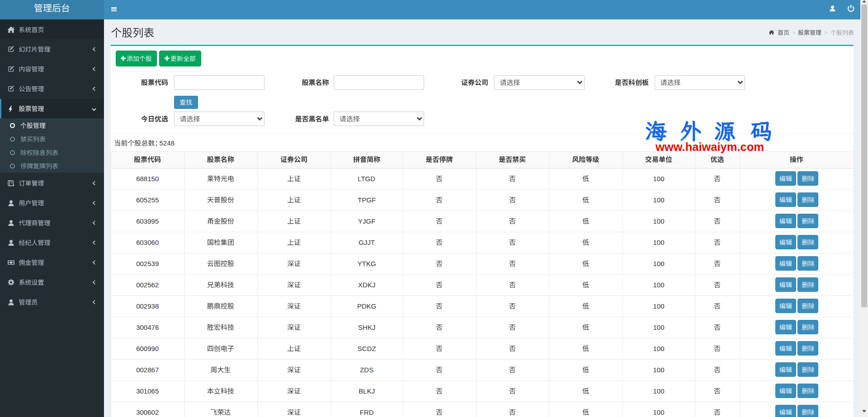 The image size is (868, 417). I want to click on svg-text: FRD, so click(367, 412).